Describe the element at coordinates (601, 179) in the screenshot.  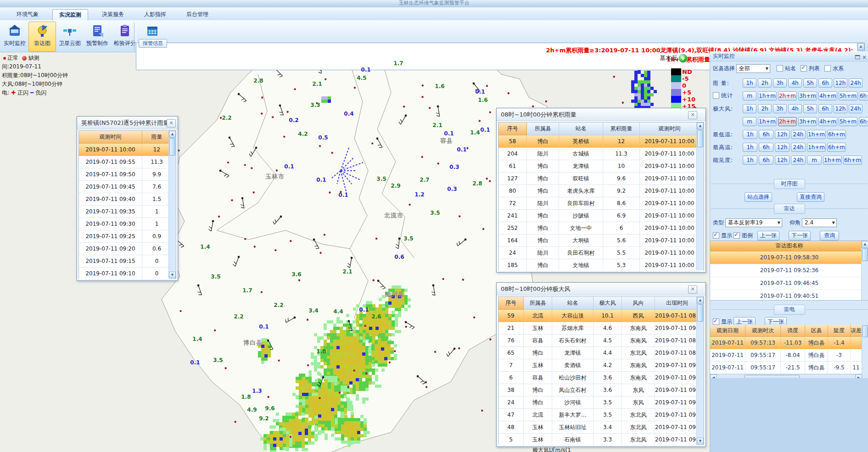
I see `table-row: 127 博白 双旺镇 9.6 2019-07-11 10:00` at that location.